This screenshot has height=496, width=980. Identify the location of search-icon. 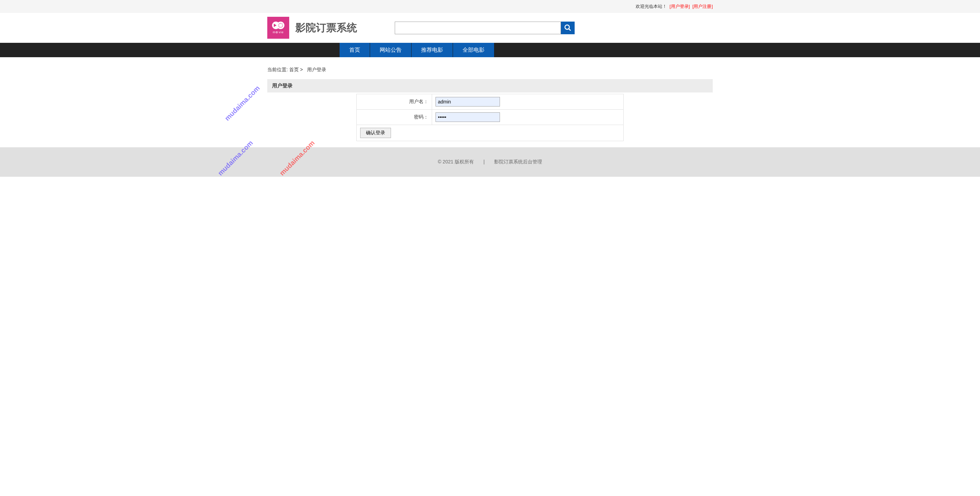
(568, 28).